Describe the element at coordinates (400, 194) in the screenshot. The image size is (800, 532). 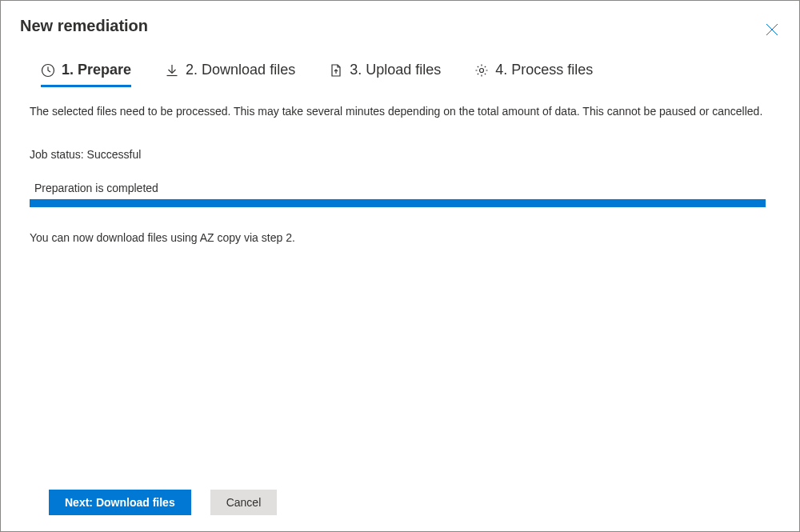
I see `progress-section: Preparation is completed` at that location.